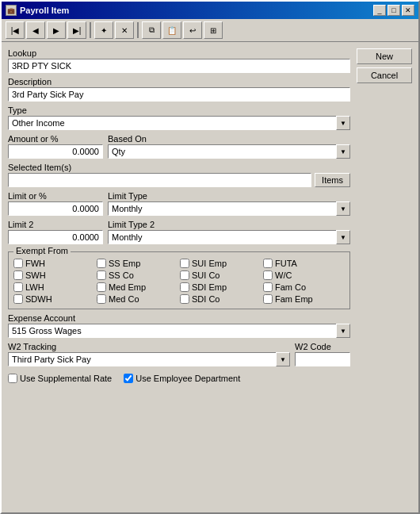 The image size is (420, 514). Describe the element at coordinates (66, 378) in the screenshot. I see `supplemental-rate-label: Use Supplemental Rate` at that location.